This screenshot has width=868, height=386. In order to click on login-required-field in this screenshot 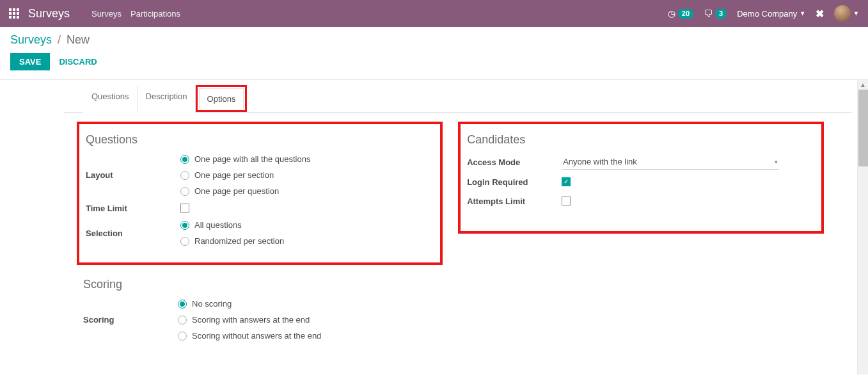, I will do `click(688, 182)`.